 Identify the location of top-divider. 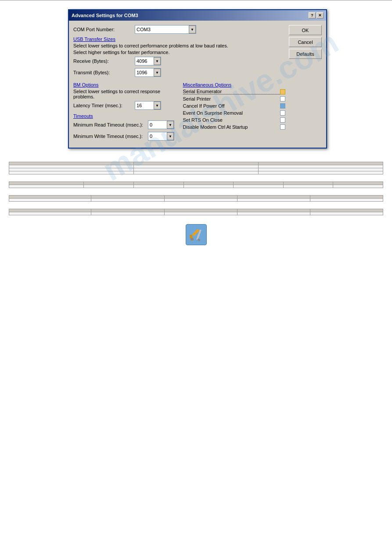
(196, 0).